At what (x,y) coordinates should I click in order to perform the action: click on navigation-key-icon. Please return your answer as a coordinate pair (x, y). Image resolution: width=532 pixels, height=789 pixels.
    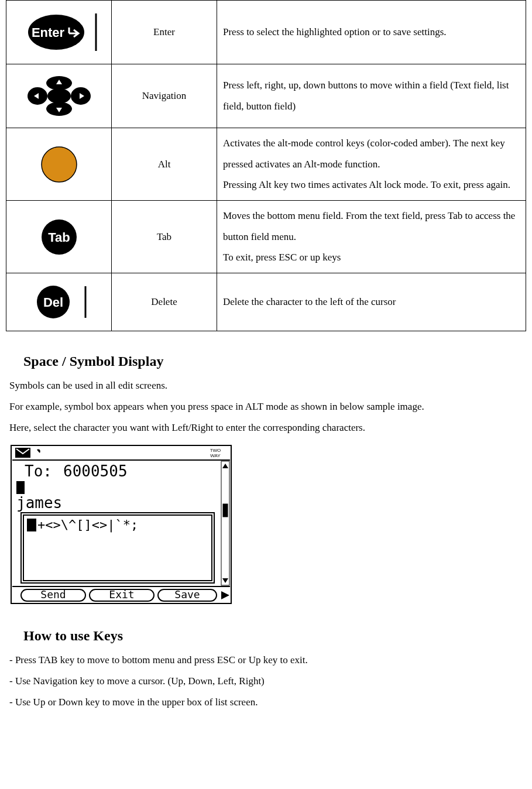
    Looking at the image, I should click on (59, 96).